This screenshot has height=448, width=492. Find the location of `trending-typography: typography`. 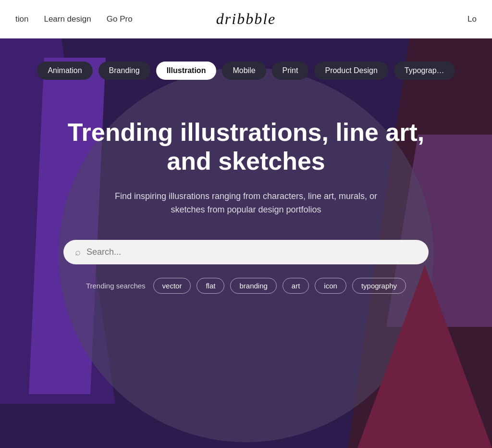

trending-typography: typography is located at coordinates (379, 286).